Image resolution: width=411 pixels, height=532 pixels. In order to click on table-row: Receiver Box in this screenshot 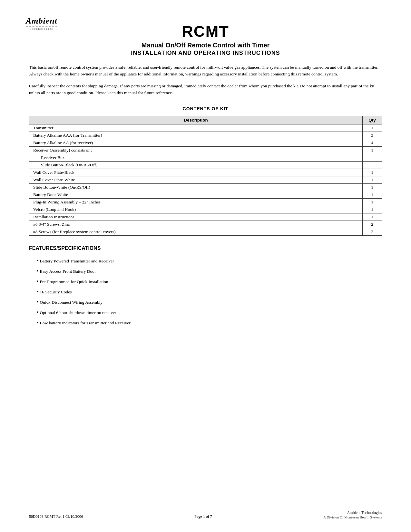, I will do `click(206, 157)`.